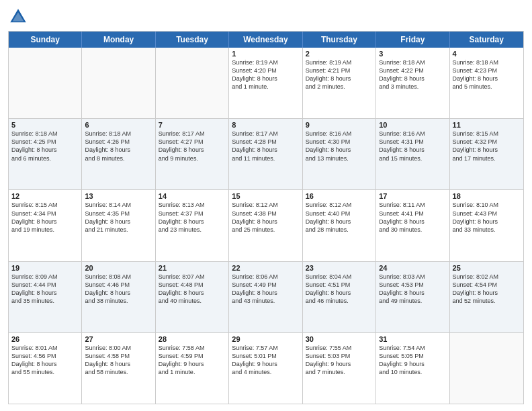 Image resolution: width=532 pixels, height=411 pixels. What do you see at coordinates (265, 339) in the screenshot?
I see `day-number: 29` at bounding box center [265, 339].